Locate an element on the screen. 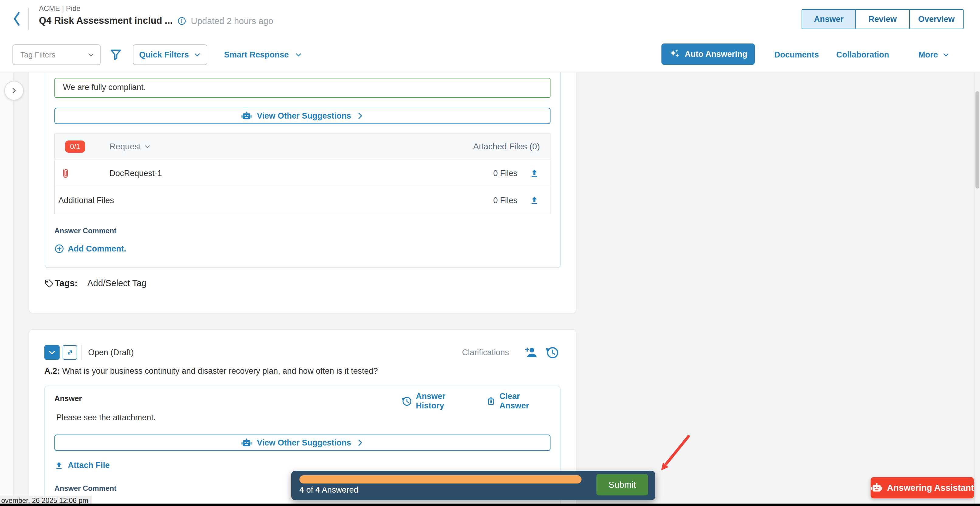 The width and height of the screenshot is (980, 506). additional-files-label: Additional Files is located at coordinates (86, 201).